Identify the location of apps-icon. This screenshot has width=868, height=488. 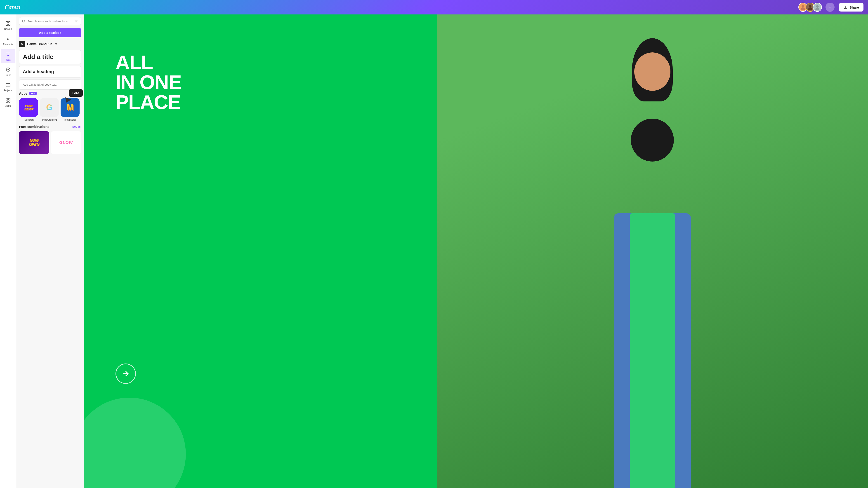
(8, 100).